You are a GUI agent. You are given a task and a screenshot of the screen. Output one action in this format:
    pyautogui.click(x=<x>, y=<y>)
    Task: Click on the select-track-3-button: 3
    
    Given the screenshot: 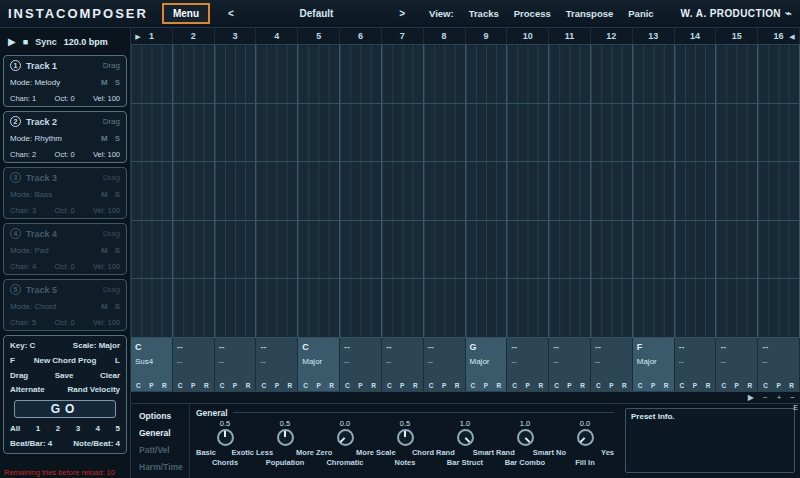 What is the action you would take?
    pyautogui.click(x=78, y=428)
    